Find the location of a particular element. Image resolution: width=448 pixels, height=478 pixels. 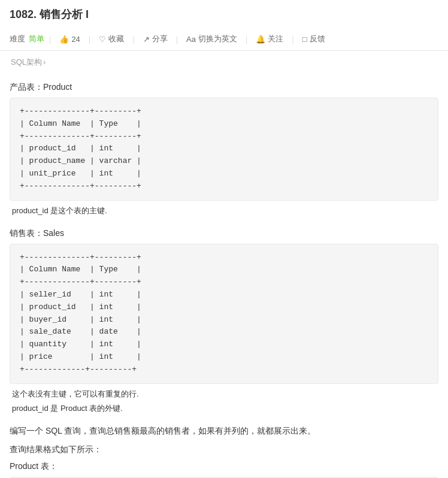

like-button: 👍 24 is located at coordinates (69, 40).